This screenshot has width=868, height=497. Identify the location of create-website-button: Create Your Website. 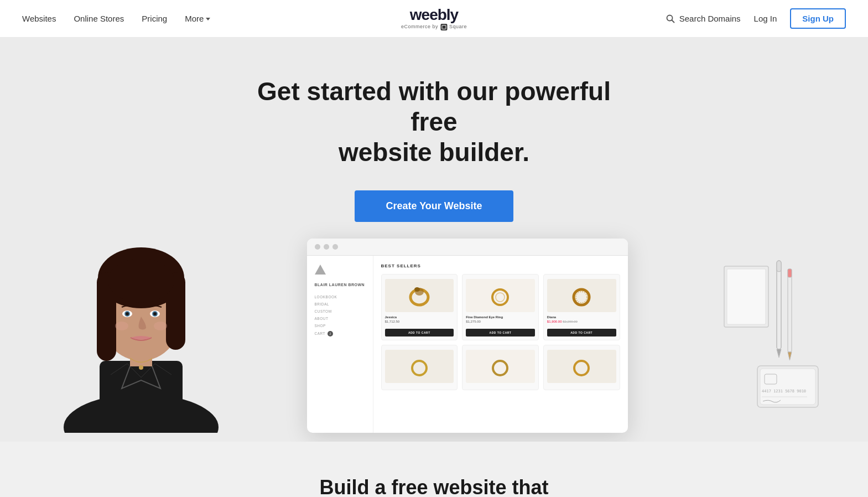
(434, 206).